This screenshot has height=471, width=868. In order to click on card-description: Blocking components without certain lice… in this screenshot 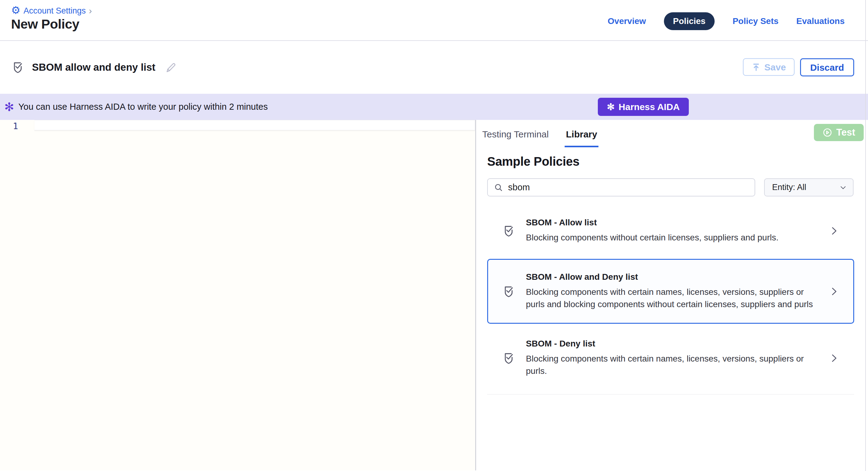, I will do `click(673, 238)`.